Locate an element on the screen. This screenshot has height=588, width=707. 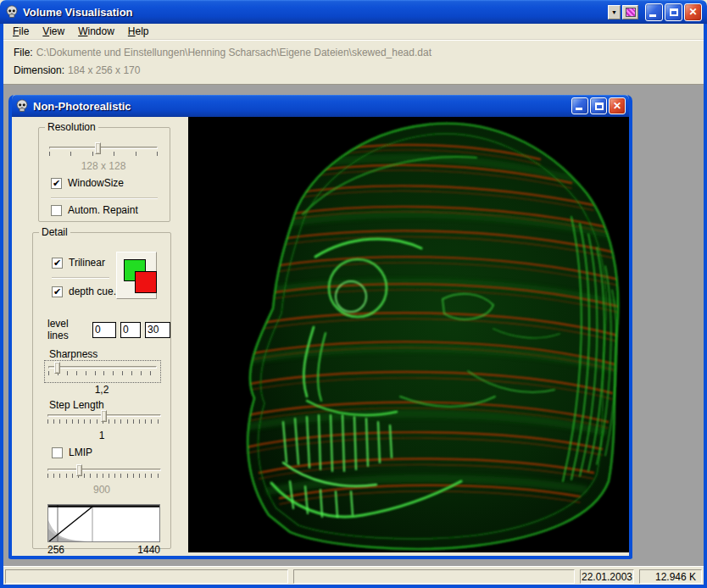
window-border-bottom is located at coordinates (354, 586).